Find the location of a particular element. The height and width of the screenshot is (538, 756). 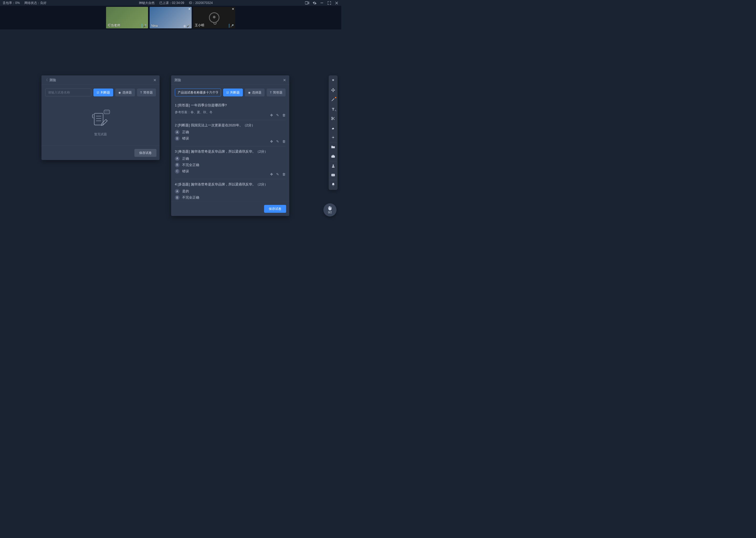

mic-icon: 🎤 is located at coordinates (145, 26).